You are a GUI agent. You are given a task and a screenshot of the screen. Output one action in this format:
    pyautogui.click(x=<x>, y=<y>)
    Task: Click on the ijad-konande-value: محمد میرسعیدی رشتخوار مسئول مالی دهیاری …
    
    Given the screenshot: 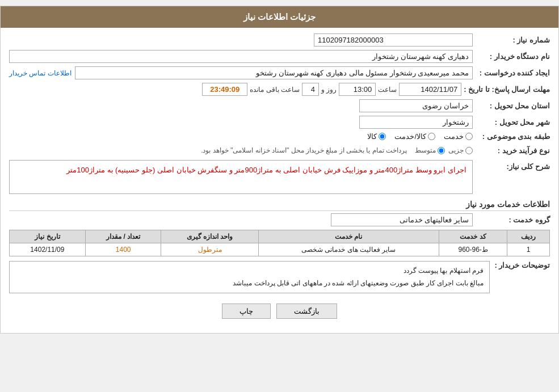 What is the action you would take?
    pyautogui.click(x=274, y=73)
    